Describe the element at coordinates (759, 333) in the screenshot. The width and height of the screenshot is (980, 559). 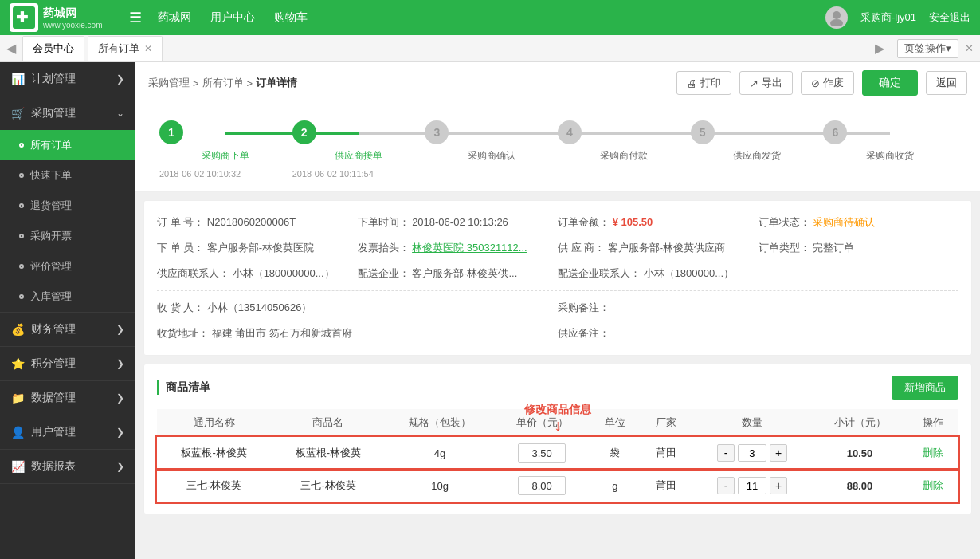
I see `supplier-note-cell: 供应备注：` at that location.